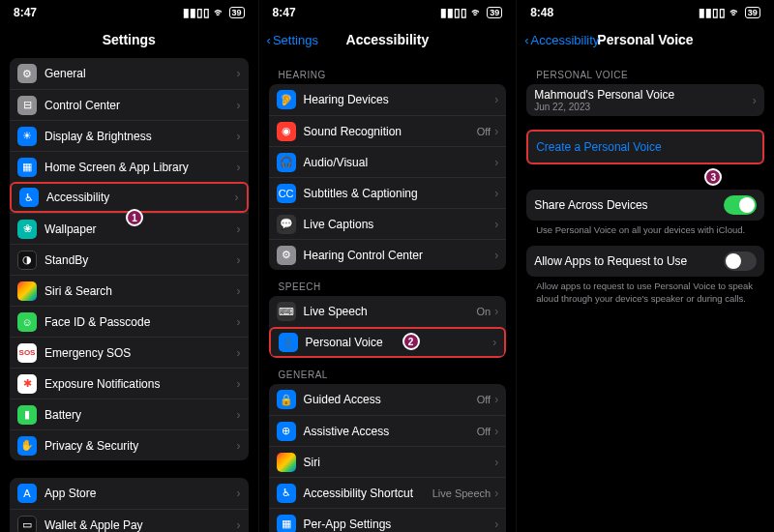 This screenshot has height=532, width=774. Describe the element at coordinates (141, 384) in the screenshot. I see `row-label: Exposure Notifications` at that location.